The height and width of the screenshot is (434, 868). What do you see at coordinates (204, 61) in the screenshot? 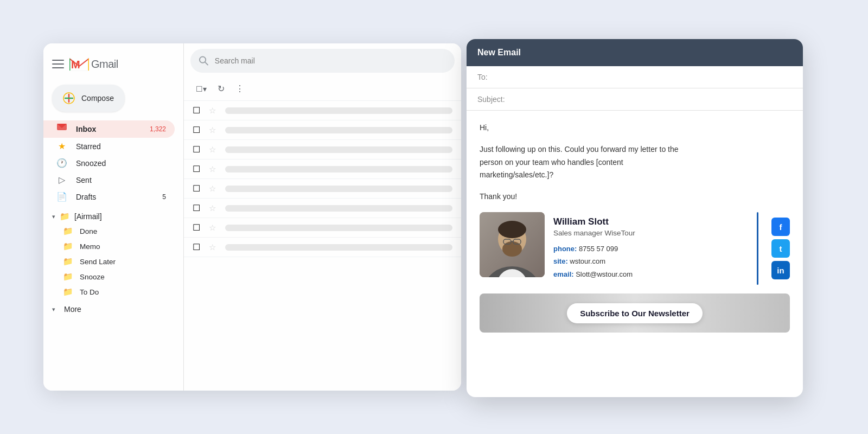
I see `search-icon` at bounding box center [204, 61].